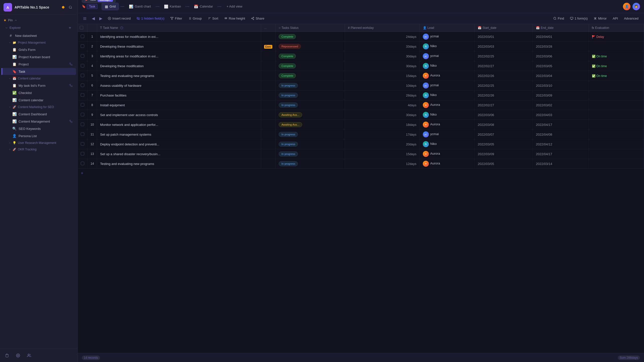 The width and height of the screenshot is (644, 362). Describe the element at coordinates (39, 121) in the screenshot. I see `nav-content-management: 📊 Content Management` at that location.